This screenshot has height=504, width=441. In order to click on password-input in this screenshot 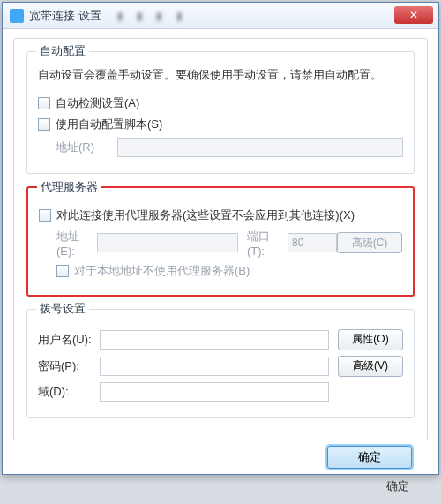, I will do `click(214, 366)`.